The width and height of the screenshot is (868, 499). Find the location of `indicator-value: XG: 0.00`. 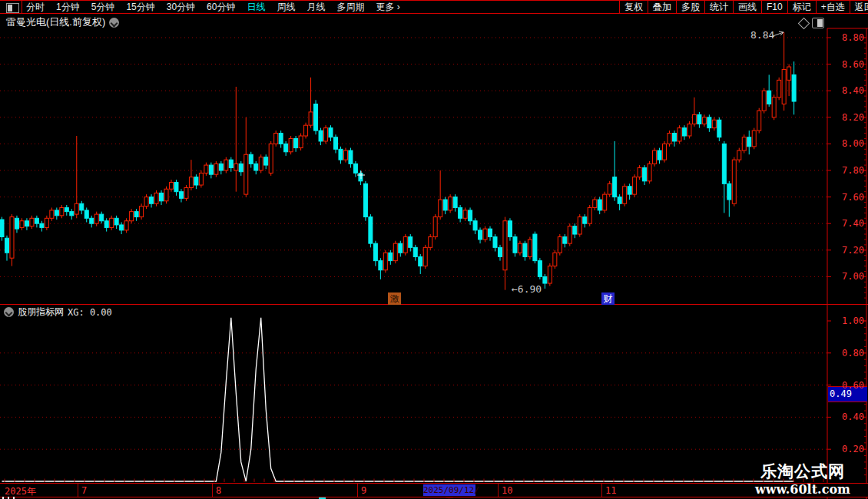

indicator-value: XG: 0.00 is located at coordinates (90, 312).